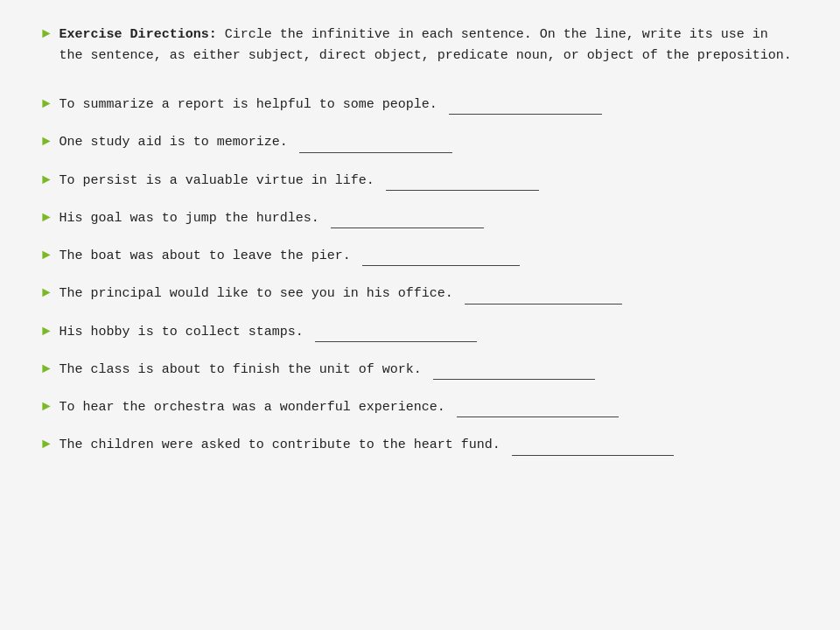 This screenshot has height=630, width=840. Describe the element at coordinates (429, 46) in the screenshot. I see `directions-text: Exercise Directions: Circle the infiniti…` at that location.